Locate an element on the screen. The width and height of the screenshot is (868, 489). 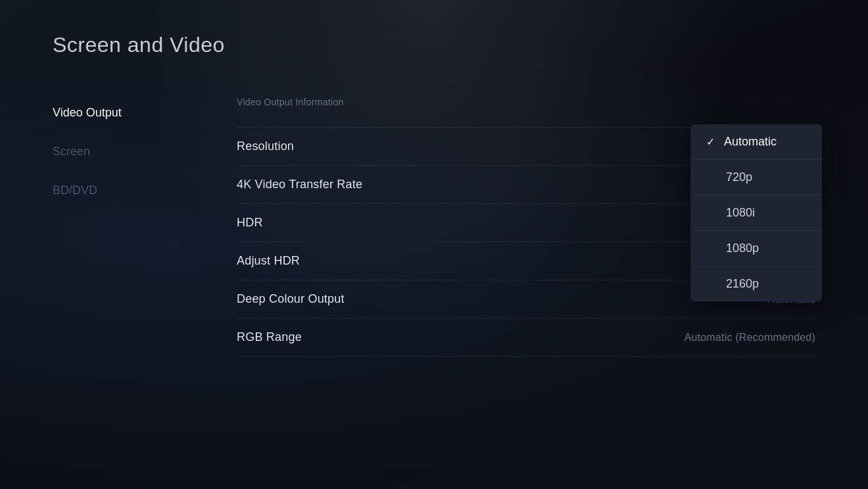
dropdown-item-automatic: ✓ Automatic is located at coordinates (756, 142).